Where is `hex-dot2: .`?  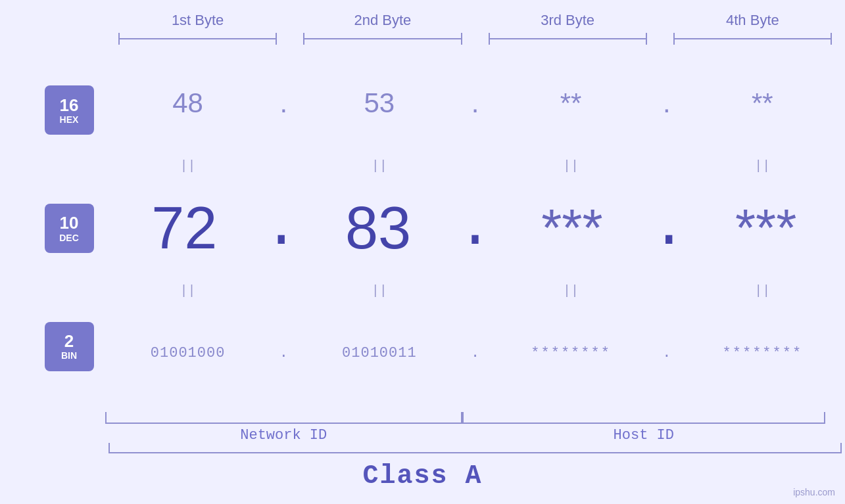 hex-dot2: . is located at coordinates (475, 103).